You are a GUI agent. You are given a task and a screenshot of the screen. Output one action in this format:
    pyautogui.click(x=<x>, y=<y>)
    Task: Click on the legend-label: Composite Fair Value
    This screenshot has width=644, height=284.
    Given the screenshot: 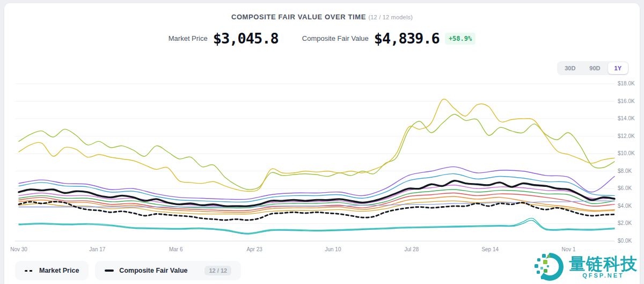 What is the action you would take?
    pyautogui.click(x=153, y=271)
    